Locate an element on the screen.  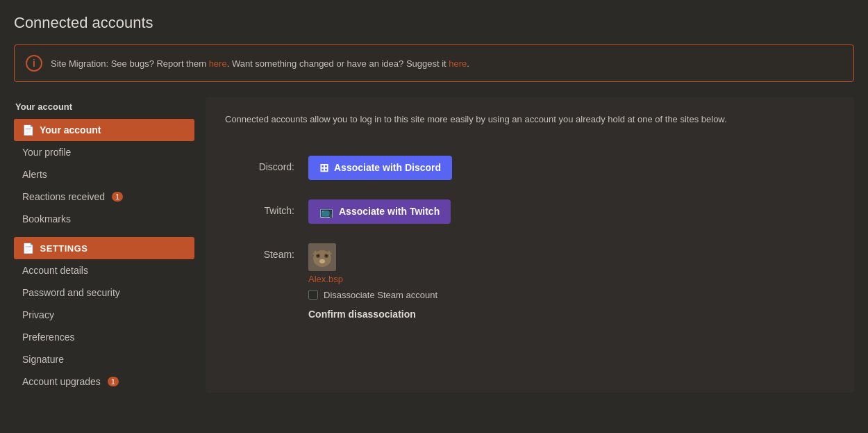
sidebar-item-your-profile: Your profile is located at coordinates (104, 152).